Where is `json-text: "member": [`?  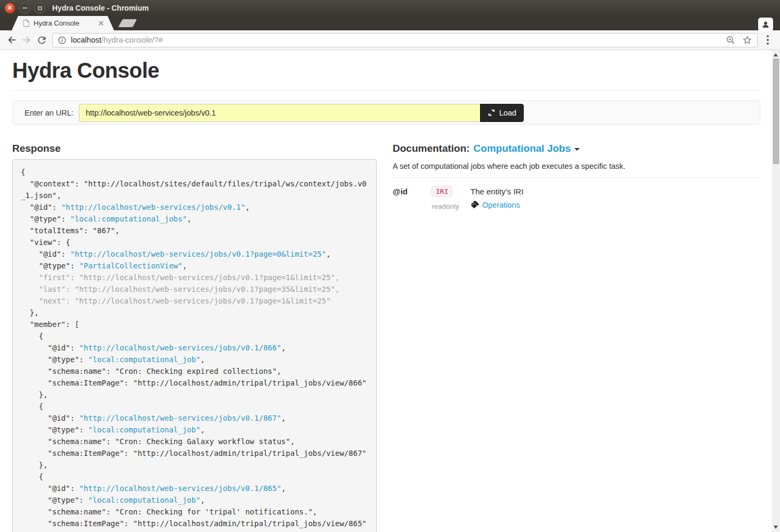
json-text: "member": [ is located at coordinates (50, 324).